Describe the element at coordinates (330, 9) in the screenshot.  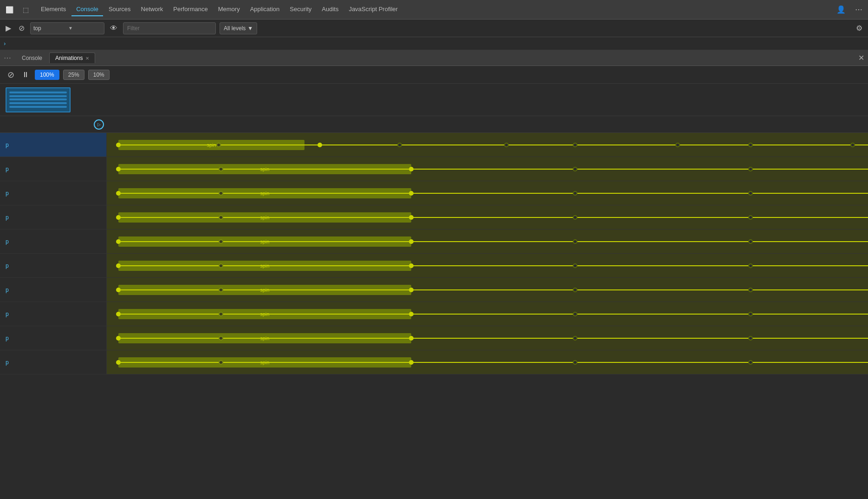
I see `tab-audits: Audits` at that location.